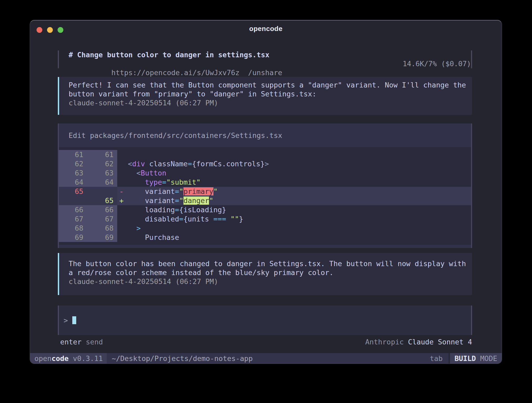 This screenshot has height=403, width=532. I want to click on code-line: <Button, so click(294, 173).